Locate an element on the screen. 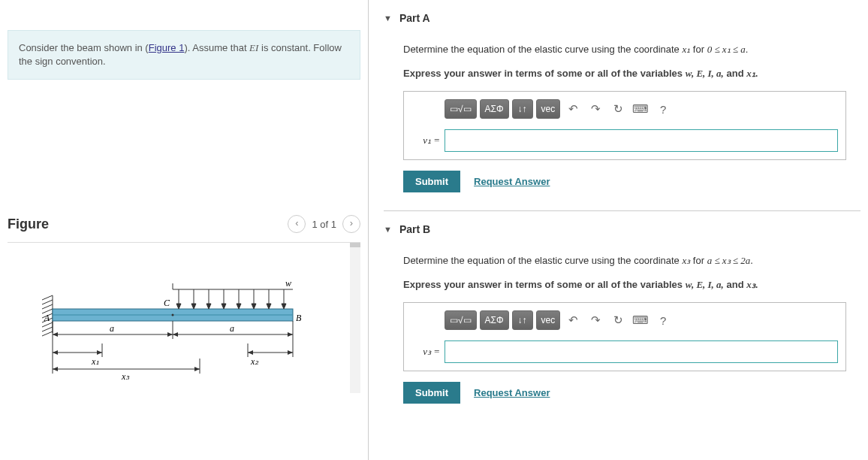 This screenshot has width=868, height=460. problem-text-2: ). Assume that is located at coordinates (216, 48).